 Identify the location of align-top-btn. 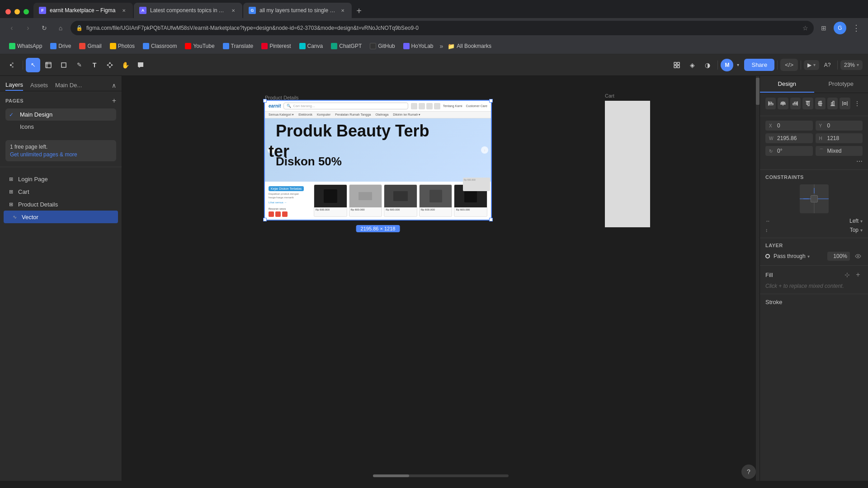
(807, 103).